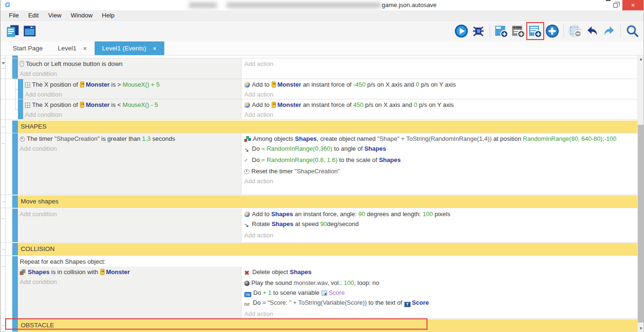 This screenshot has height=332, width=644. Describe the element at coordinates (129, 138) in the screenshot. I see `condition-line: The timer "ShapeCreation" is greater tha…` at that location.